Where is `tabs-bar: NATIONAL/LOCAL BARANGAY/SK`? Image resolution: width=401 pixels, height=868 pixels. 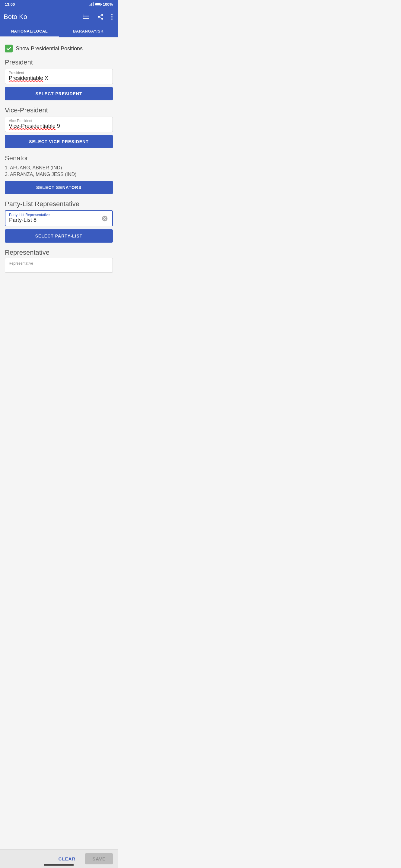
tabs-bar: NATIONAL/LOCAL BARANGAY/SK is located at coordinates (59, 31).